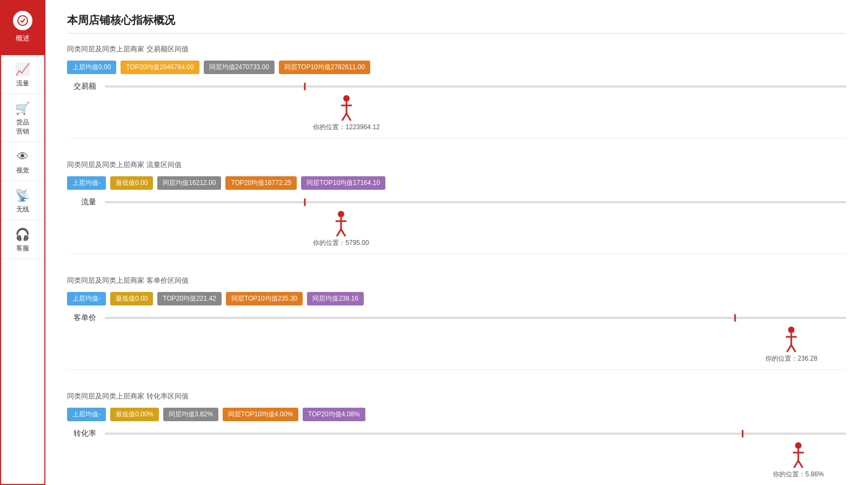  Describe the element at coordinates (92, 67) in the screenshot. I see `badge-transaction: 上层均值0.00` at that location.